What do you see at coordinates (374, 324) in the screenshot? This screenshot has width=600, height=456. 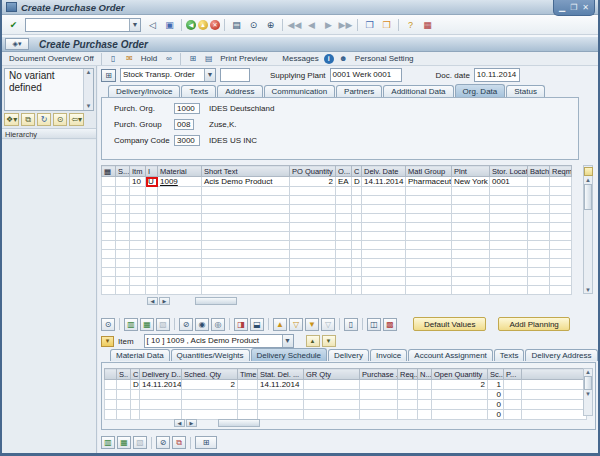 I see `table-settings-icon: ◫` at bounding box center [374, 324].